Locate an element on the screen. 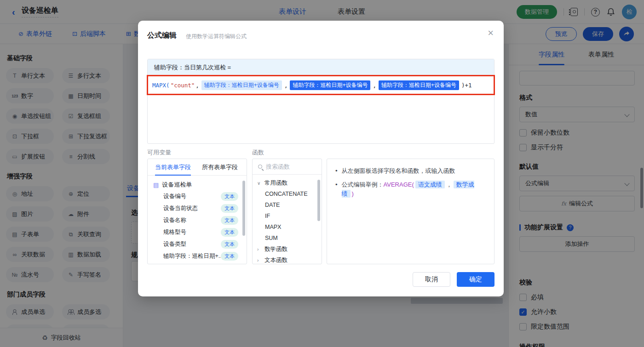 The height and width of the screenshot is (347, 644). help-example: •公式编辑举例：AVERAGE(语文成绩，数学成绩) is located at coordinates (410, 189).